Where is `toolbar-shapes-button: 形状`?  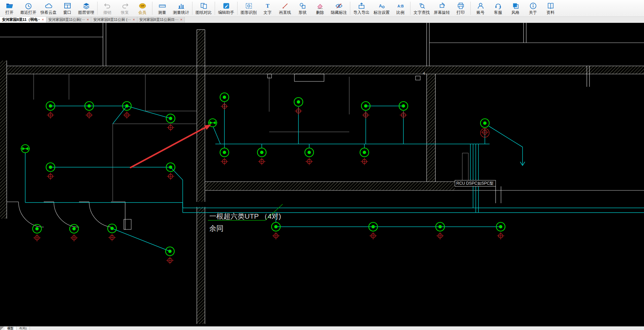 toolbar-shapes-button: 形状 is located at coordinates (302, 8).